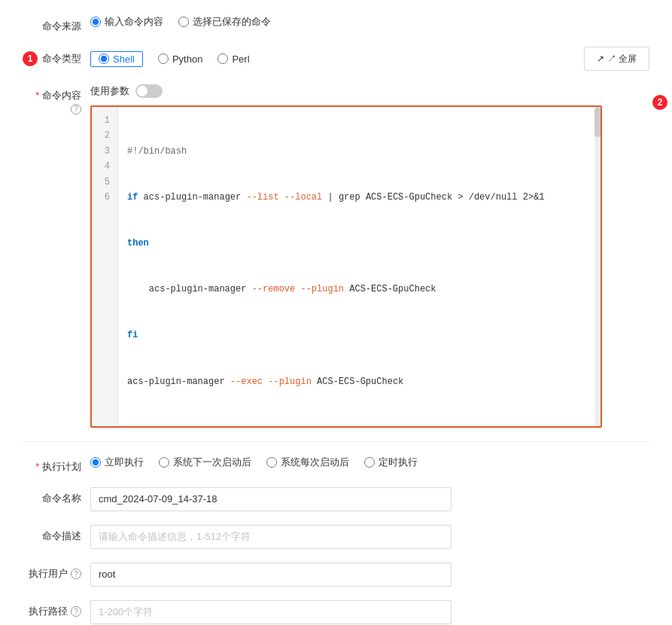  I want to click on source-row: 命令来源 输入命令内容 选择已保存的命令, so click(336, 24).